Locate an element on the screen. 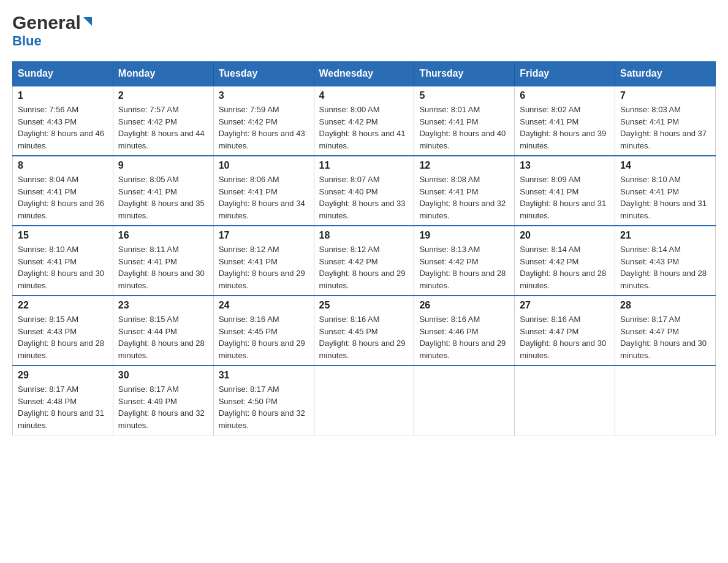 This screenshot has height=563, width=728. day-info: Sunrise: 8:12 AM Sunset: 4:42 PM Dayligh… is located at coordinates (364, 267).